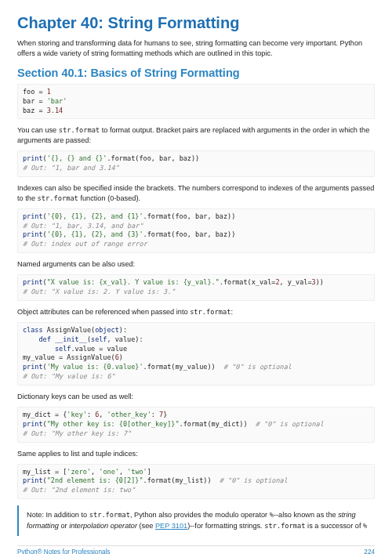 The height and width of the screenshot is (554, 392). I want to click on code-block-dict: my_dict = {'key': 6, 'other_key': 7} pri…, so click(196, 425).